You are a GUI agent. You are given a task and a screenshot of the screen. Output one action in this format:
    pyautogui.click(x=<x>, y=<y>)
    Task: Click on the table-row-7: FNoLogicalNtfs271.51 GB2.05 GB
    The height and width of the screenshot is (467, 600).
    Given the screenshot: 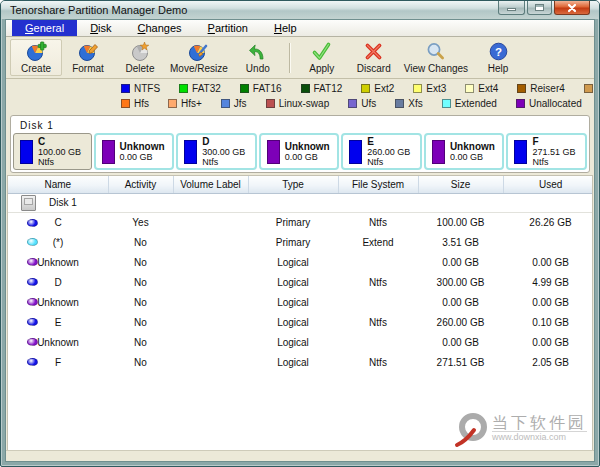 What is the action you would take?
    pyautogui.click(x=300, y=362)
    